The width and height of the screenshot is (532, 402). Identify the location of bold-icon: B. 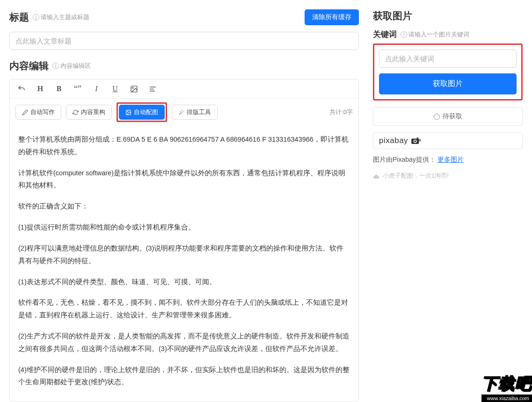
(59, 89).